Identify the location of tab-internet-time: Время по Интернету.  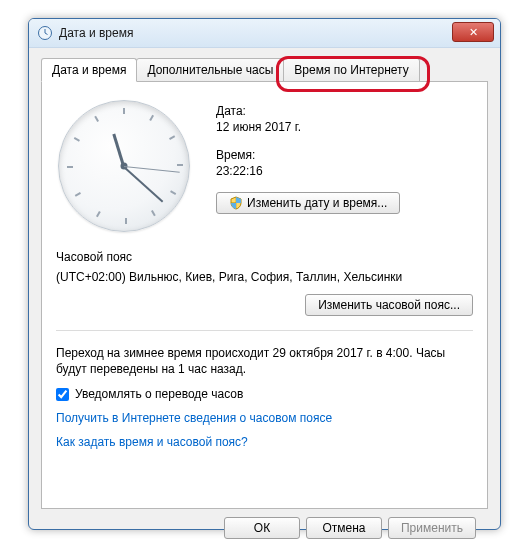
(351, 70).